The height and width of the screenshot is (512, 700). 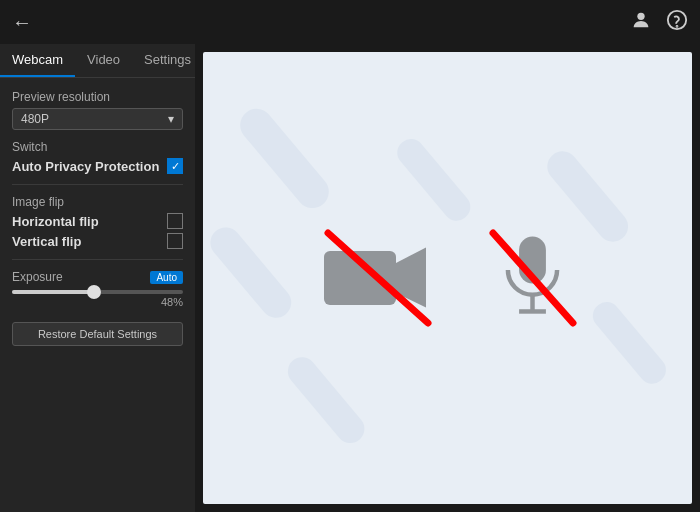 What do you see at coordinates (659, 22) in the screenshot?
I see `top-bar-right` at bounding box center [659, 22].